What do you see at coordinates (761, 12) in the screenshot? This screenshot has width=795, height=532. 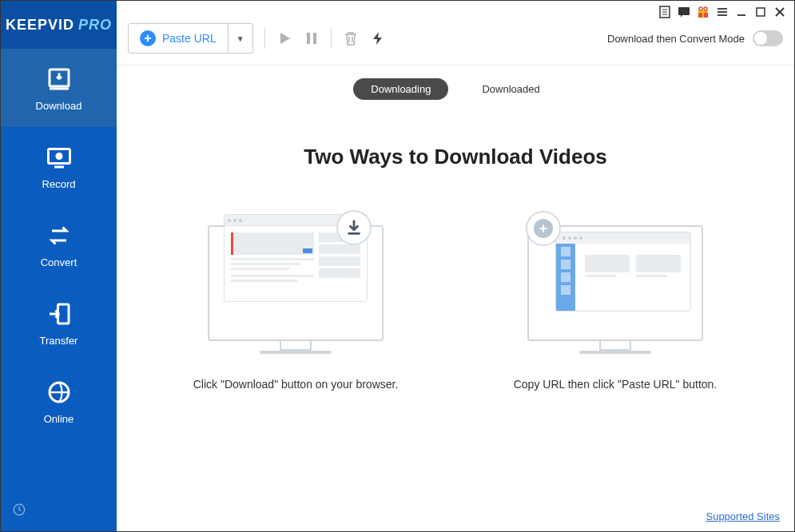 I see `maximize-icon` at bounding box center [761, 12].